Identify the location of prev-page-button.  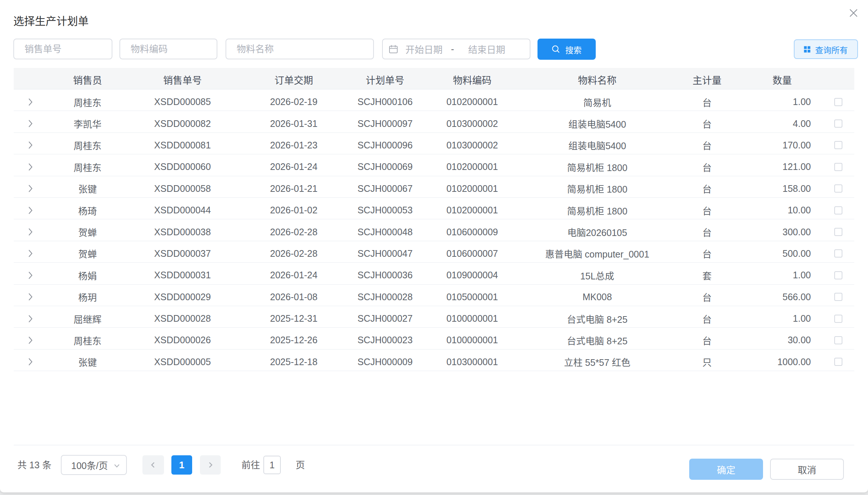
(153, 465).